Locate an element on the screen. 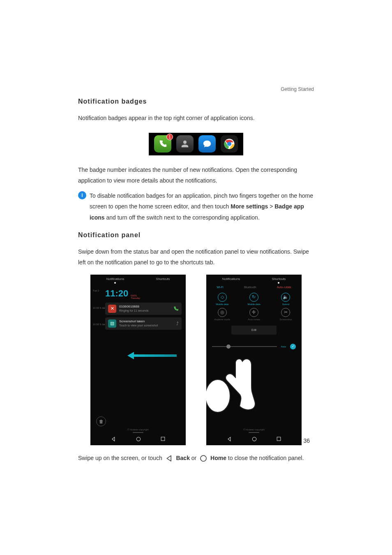  shortcut-cell: ◎Airplane mode is located at coordinates (222, 314).